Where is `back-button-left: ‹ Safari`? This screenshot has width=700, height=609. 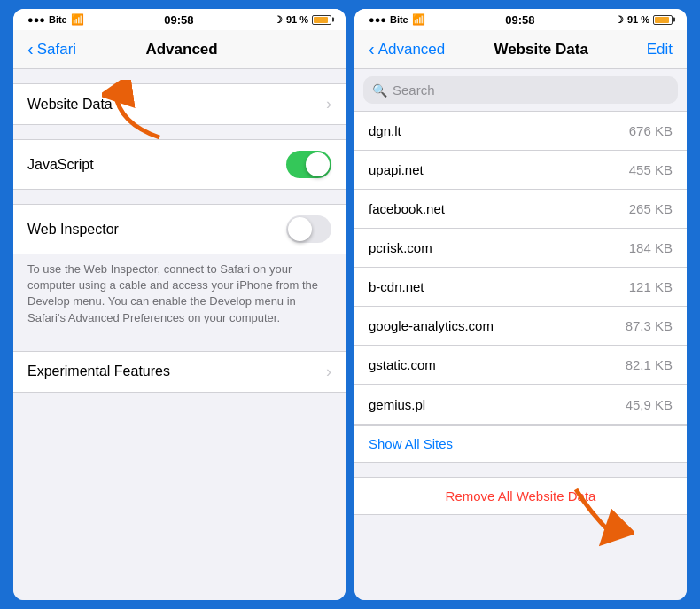 back-button-left: ‹ Safari is located at coordinates (51, 50).